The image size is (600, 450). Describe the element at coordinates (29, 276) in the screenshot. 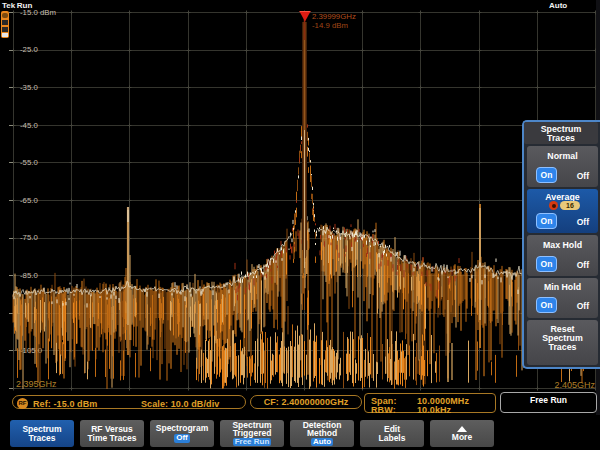

I see `svg-text: -85.0` at that location.